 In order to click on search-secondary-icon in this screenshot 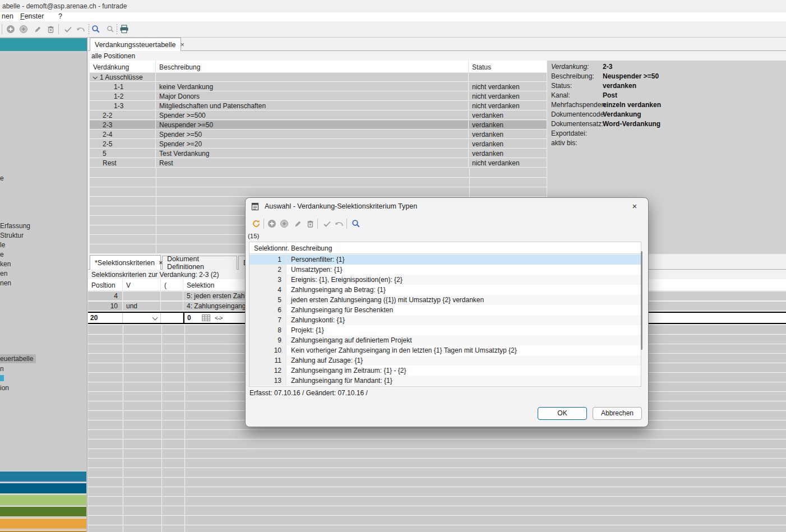, I will do `click(110, 29)`.